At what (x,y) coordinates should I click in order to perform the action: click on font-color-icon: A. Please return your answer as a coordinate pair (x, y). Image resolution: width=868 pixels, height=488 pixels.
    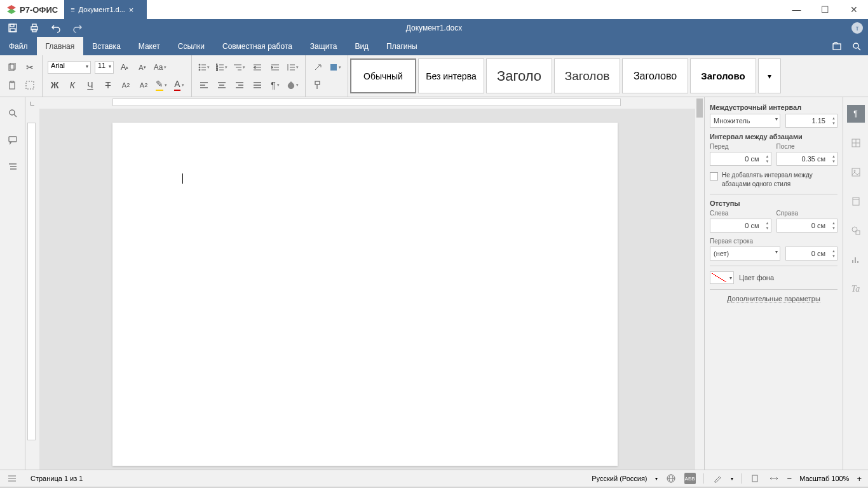
    Looking at the image, I should click on (179, 85).